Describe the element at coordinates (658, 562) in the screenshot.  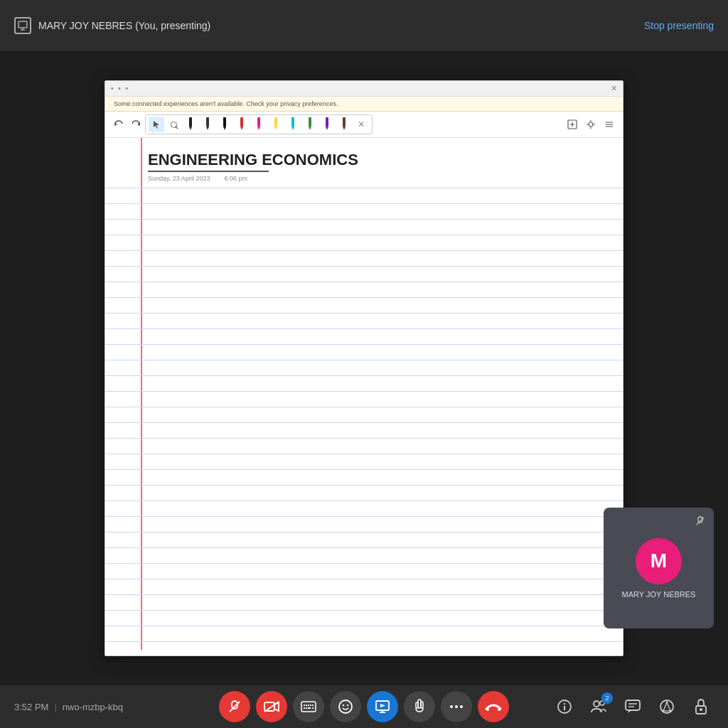
I see `participant-avatar: M` at that location.